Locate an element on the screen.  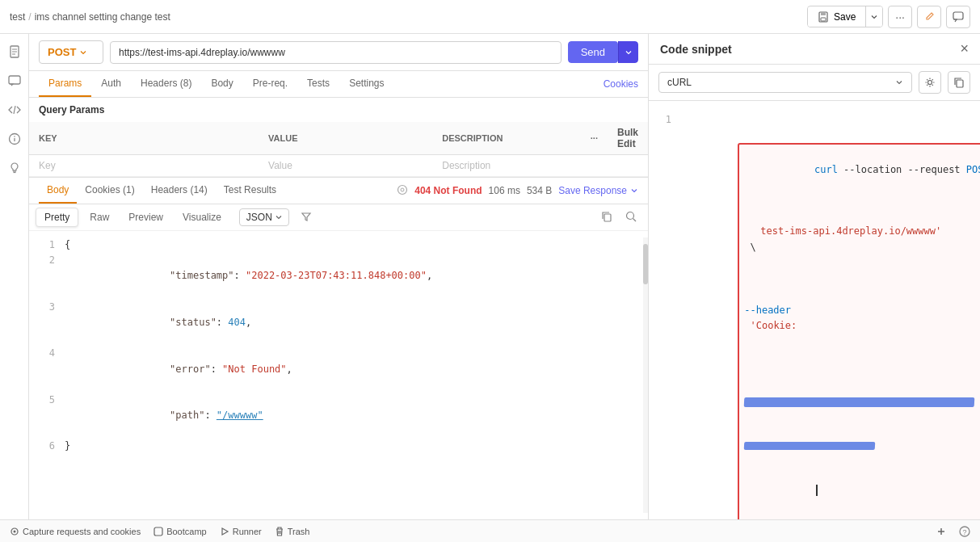
format-tab-visualize: Visualize is located at coordinates (202, 217).